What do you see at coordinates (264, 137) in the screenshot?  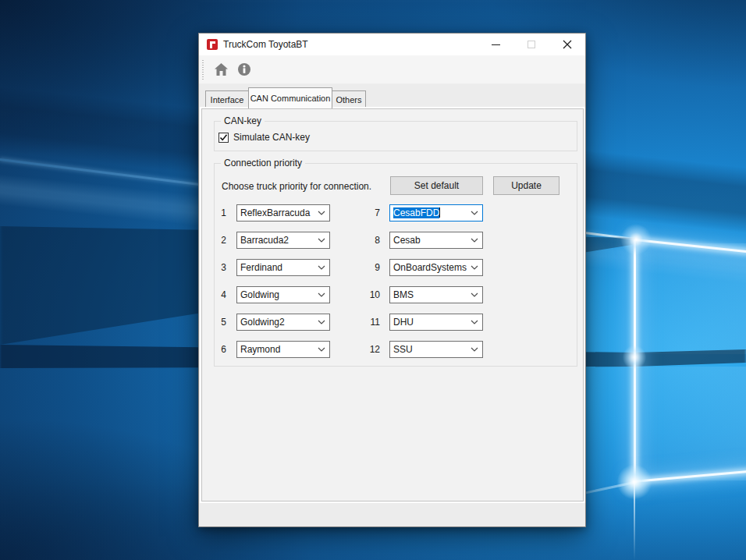 I see `simulate-can-key-row: Simulate CAN-key` at bounding box center [264, 137].